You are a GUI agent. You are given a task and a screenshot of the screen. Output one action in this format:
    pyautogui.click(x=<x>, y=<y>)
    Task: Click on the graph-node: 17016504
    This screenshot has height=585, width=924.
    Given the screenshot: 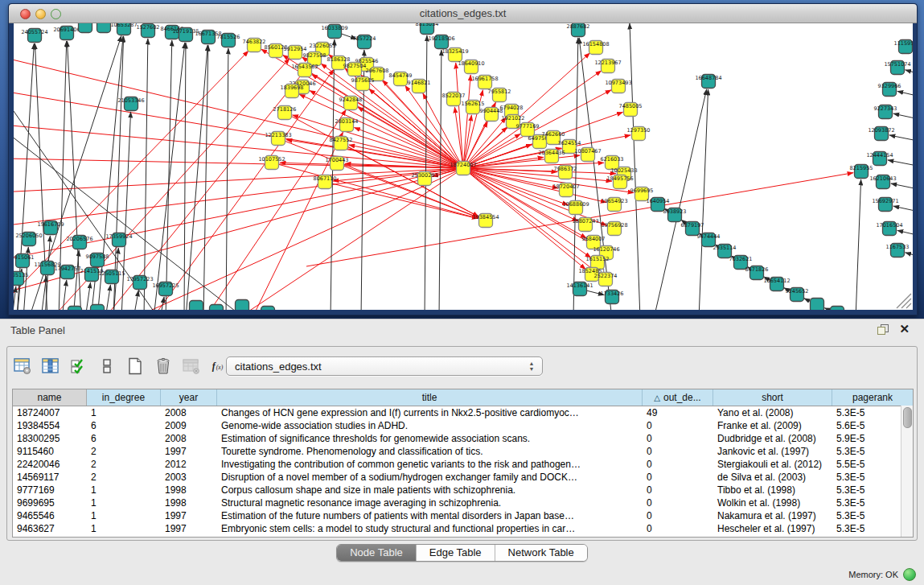 What is the action you would take?
    pyautogui.click(x=889, y=229)
    